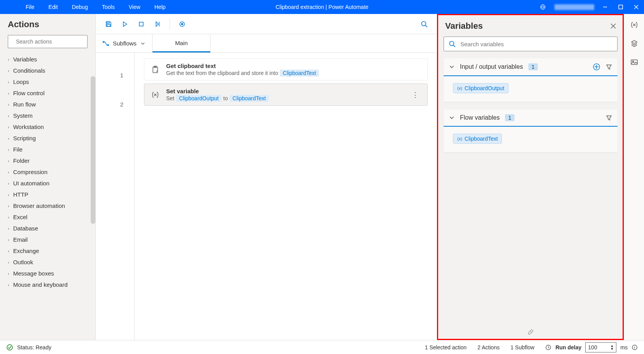  I want to click on action-cat-email: ›Email, so click(47, 239).